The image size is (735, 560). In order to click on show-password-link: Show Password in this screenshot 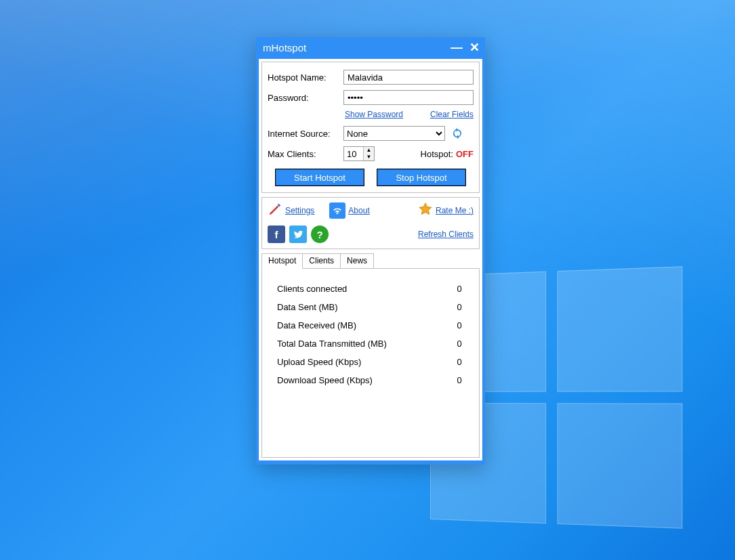, I will do `click(374, 114)`.